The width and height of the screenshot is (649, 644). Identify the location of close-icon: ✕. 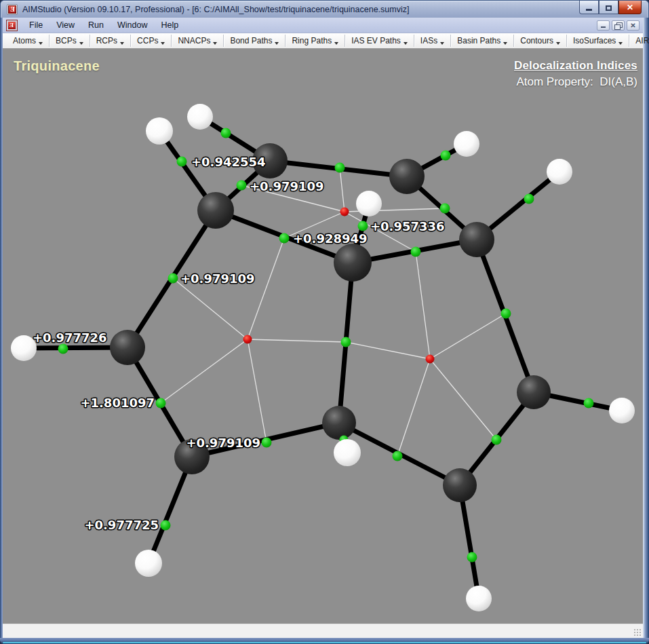
(630, 7).